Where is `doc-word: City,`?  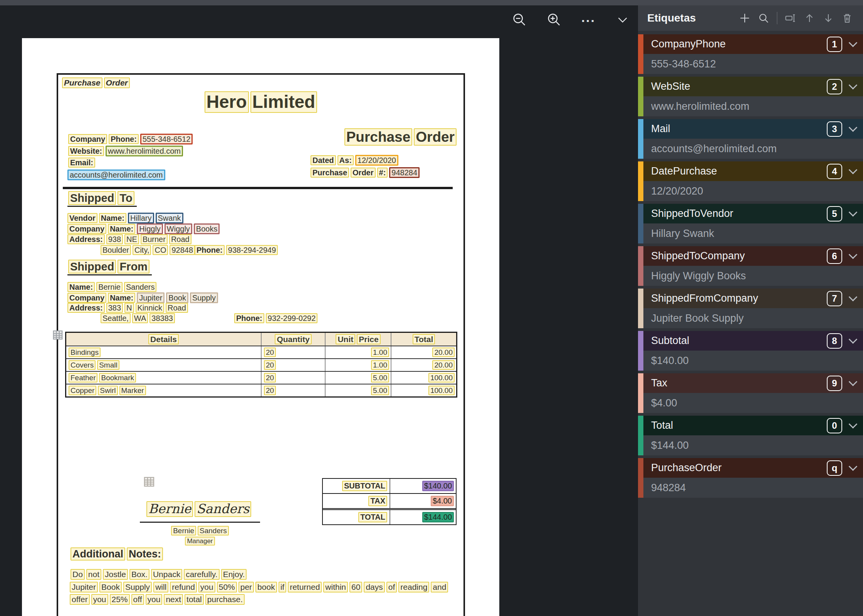
doc-word: City, is located at coordinates (142, 250).